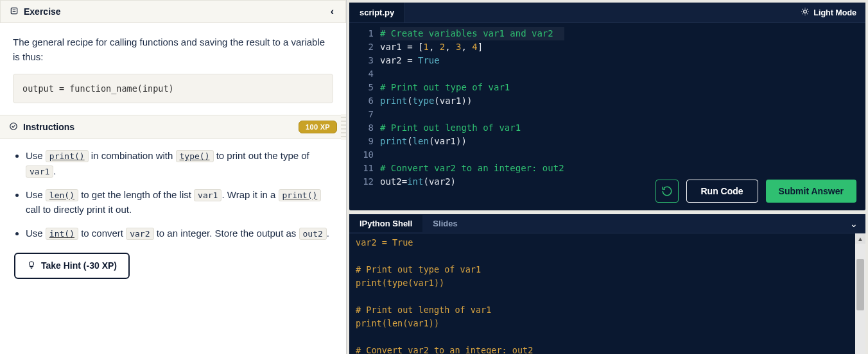 This screenshot has height=354, width=868. What do you see at coordinates (14, 12) in the screenshot?
I see `exercise-icon` at bounding box center [14, 12].